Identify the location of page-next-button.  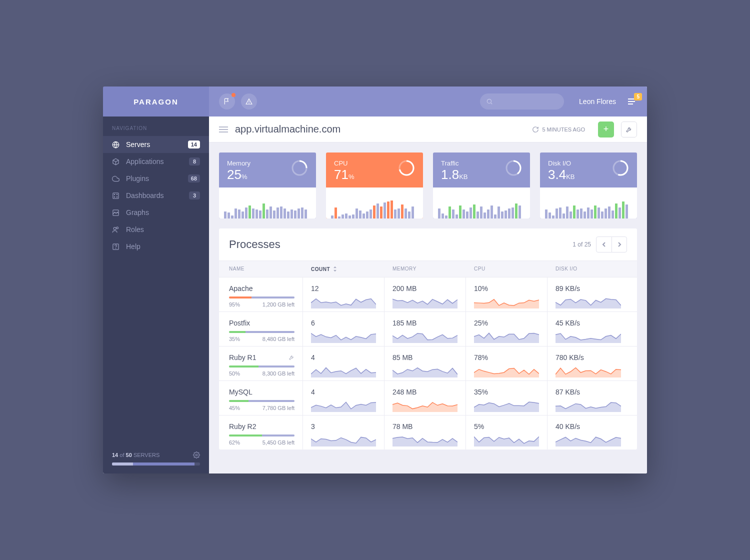
(619, 244).